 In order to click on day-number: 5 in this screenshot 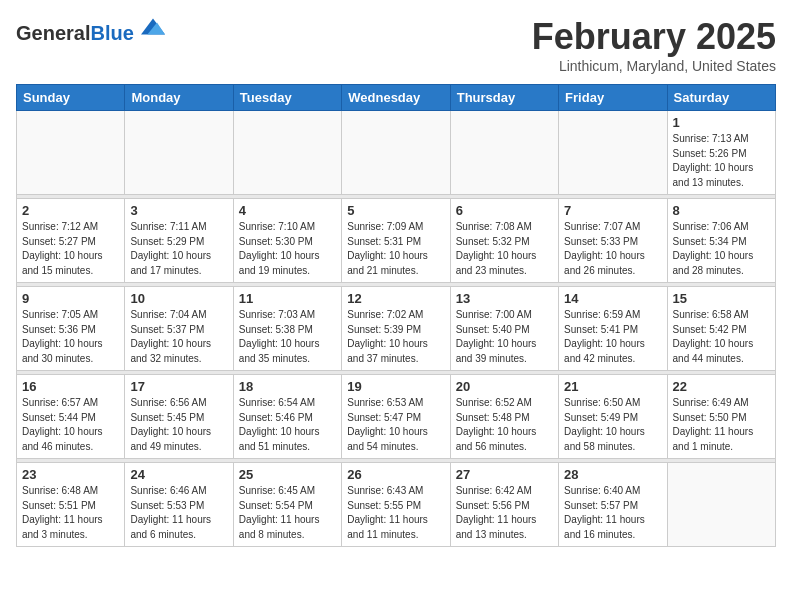, I will do `click(396, 210)`.